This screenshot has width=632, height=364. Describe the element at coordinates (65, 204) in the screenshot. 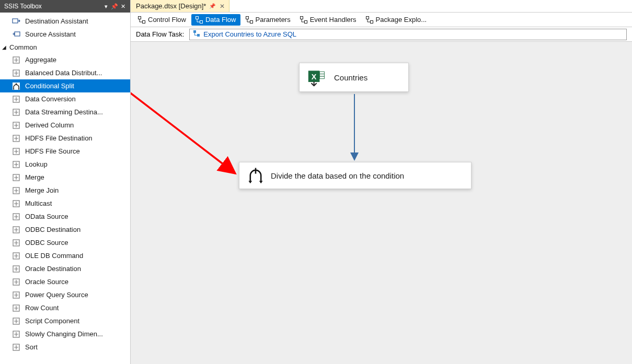

I see `toolbox-item-multicast: Multicast` at that location.